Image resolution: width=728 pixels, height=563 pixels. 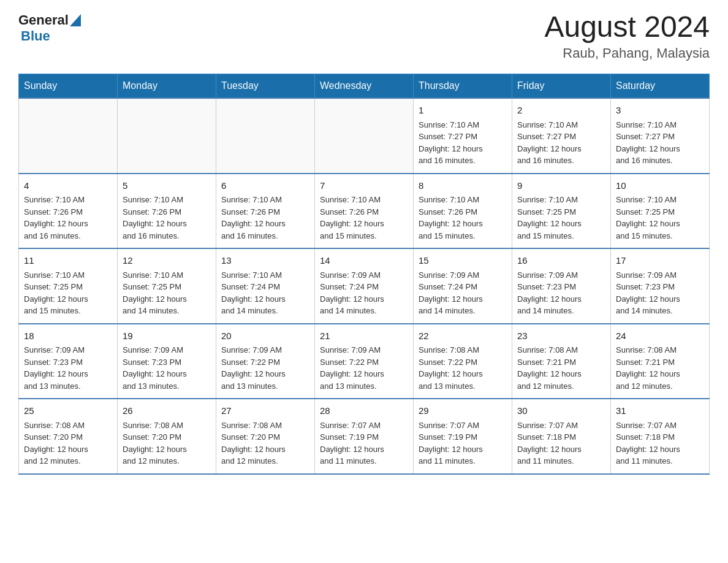 What do you see at coordinates (364, 286) in the screenshot?
I see `calendar-day-cell: 14Sunrise: 7:09 AMSunset: 7:24 PMDayligh…` at bounding box center [364, 286].